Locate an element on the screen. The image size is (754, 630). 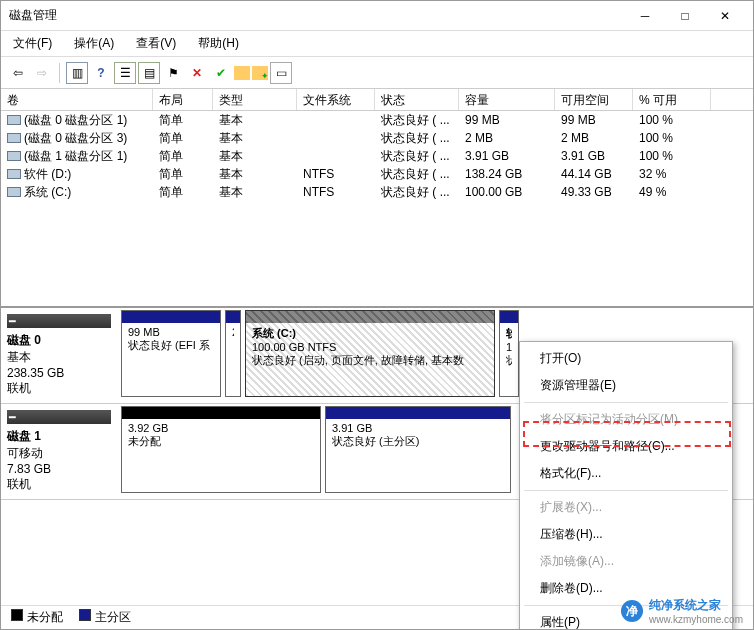
watermark: 净 纯净系统之家 www.kzmyhome.com is located at coordinates (682, 611).